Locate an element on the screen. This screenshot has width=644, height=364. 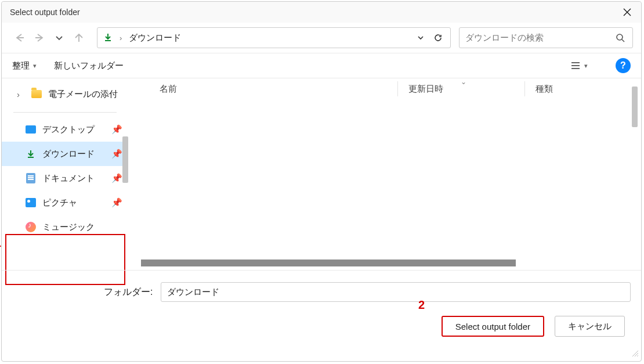
document-icon is located at coordinates (31, 178).